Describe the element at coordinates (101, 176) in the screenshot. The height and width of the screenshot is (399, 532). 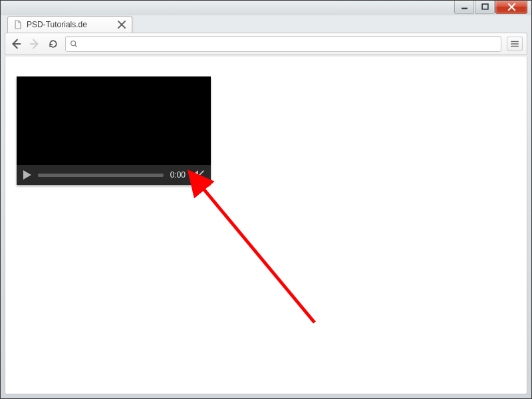
I see `seek-slider` at that location.